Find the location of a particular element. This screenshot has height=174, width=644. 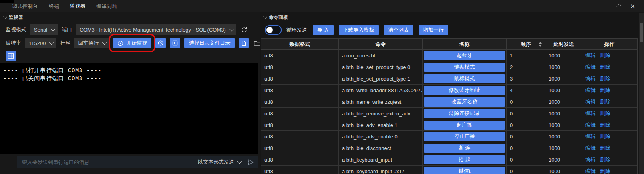

panel-tab-bar: 调试控制台终端监视器编译问题 ✕ is located at coordinates (322, 6).